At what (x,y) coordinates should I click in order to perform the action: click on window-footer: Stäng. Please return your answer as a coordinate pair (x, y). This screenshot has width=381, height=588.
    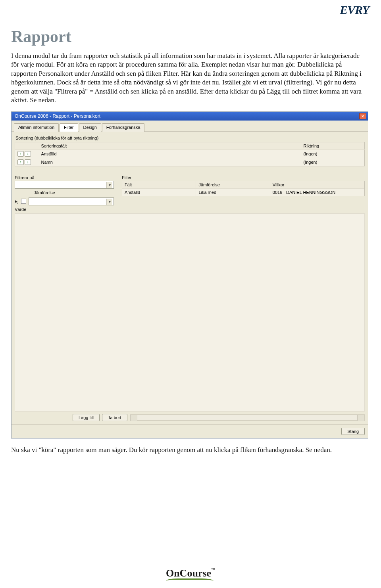
    Looking at the image, I should click on (190, 431).